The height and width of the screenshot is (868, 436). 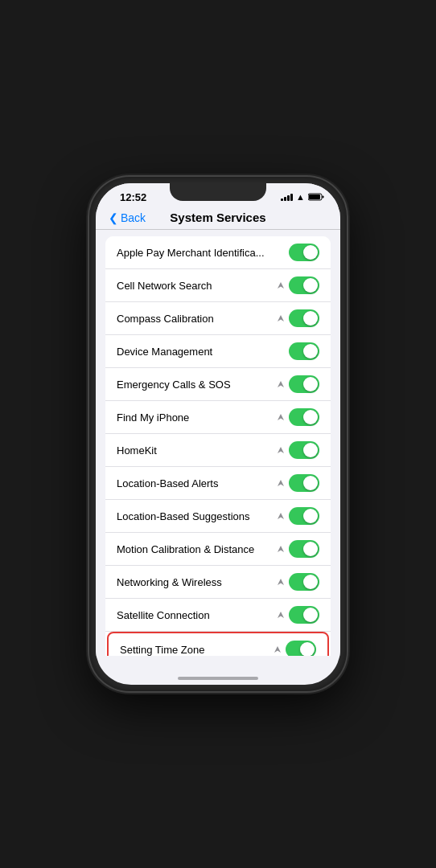 I want to click on toggle-thumb-device-mgmt, so click(x=311, y=351).